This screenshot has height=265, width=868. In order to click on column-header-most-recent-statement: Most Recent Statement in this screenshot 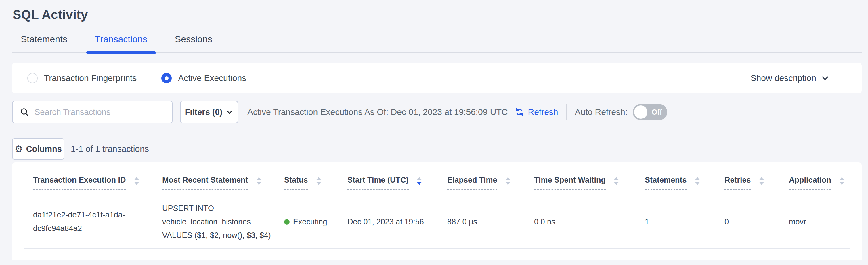, I will do `click(205, 182)`.